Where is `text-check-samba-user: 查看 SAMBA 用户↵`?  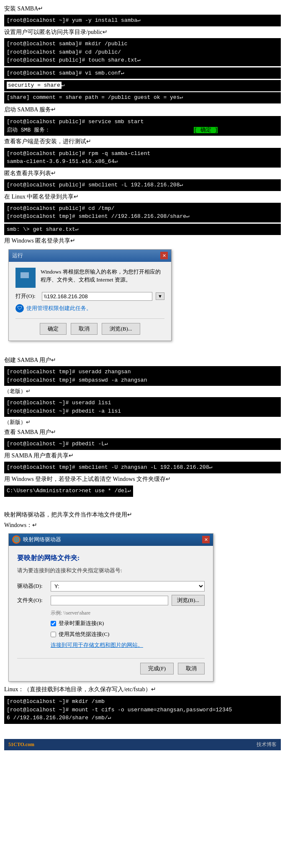
text-check-samba-user: 查看 SAMBA 用户↵ is located at coordinates (142, 432).